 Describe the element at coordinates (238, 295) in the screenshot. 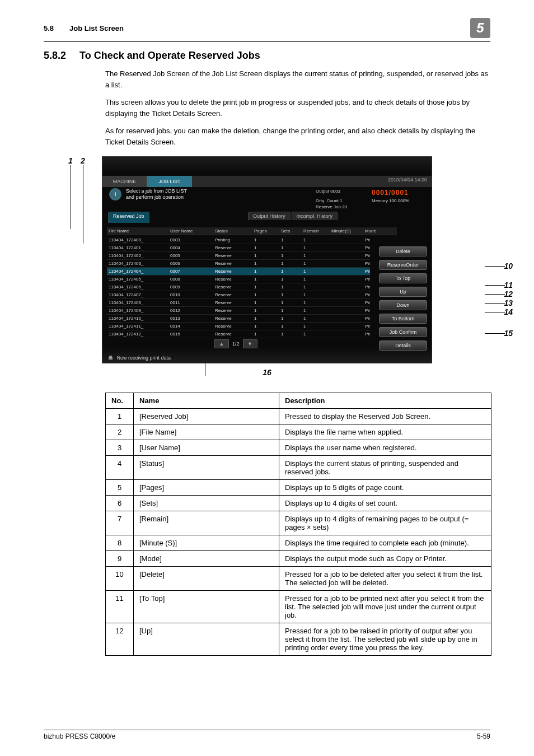

I see `job-row: 110404_172407_0010Reserve111Printer` at that location.